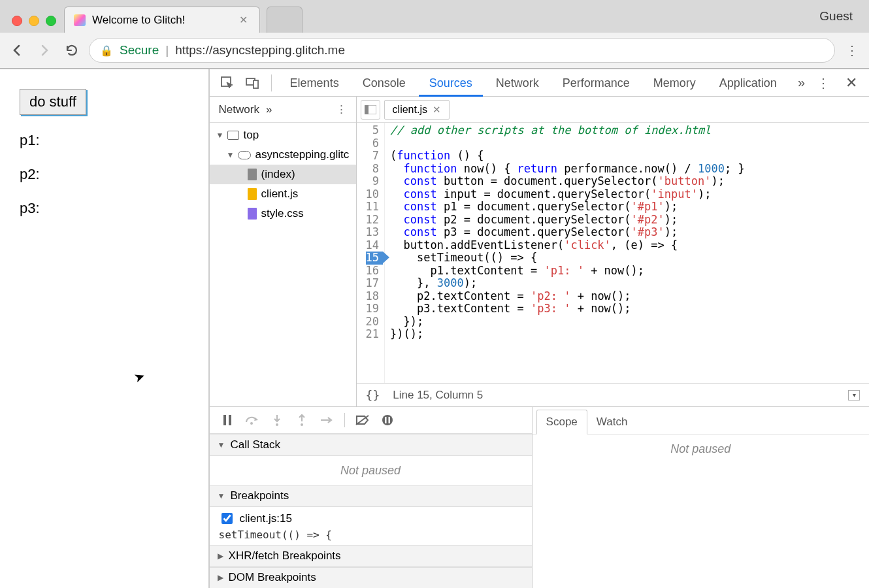 This screenshot has width=869, height=588. Describe the element at coordinates (387, 420) in the screenshot. I see `pause-exceptions-icon` at that location.